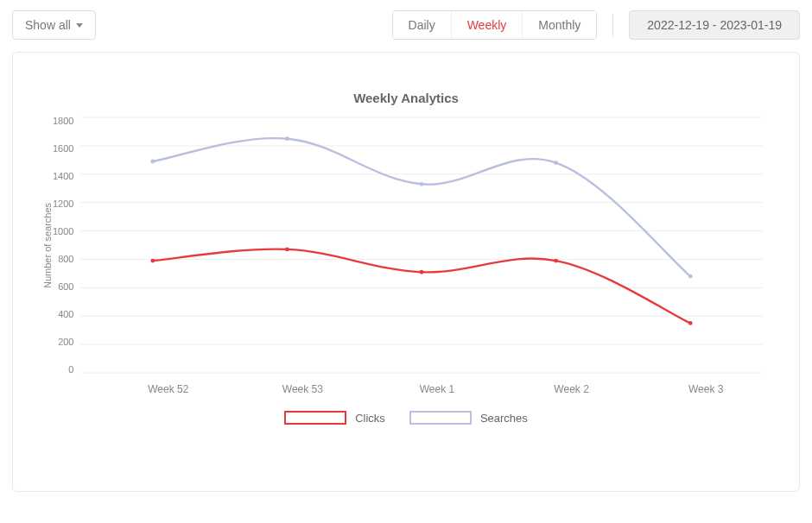 Image resolution: width=812 pixels, height=523 pixels. Describe the element at coordinates (63, 176) in the screenshot. I see `y-tick: 1400` at that location.